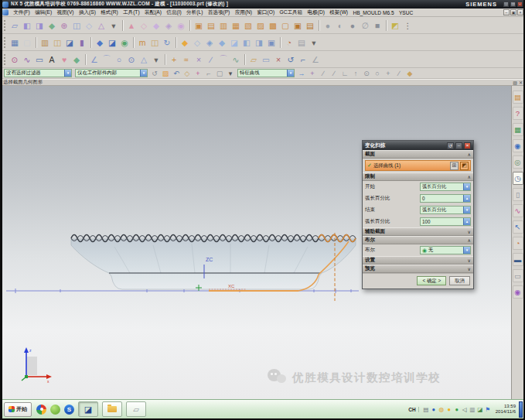  Describe the element at coordinates (431, 281) in the screenshot. I see `ok-button: < 确定 >` at that location.